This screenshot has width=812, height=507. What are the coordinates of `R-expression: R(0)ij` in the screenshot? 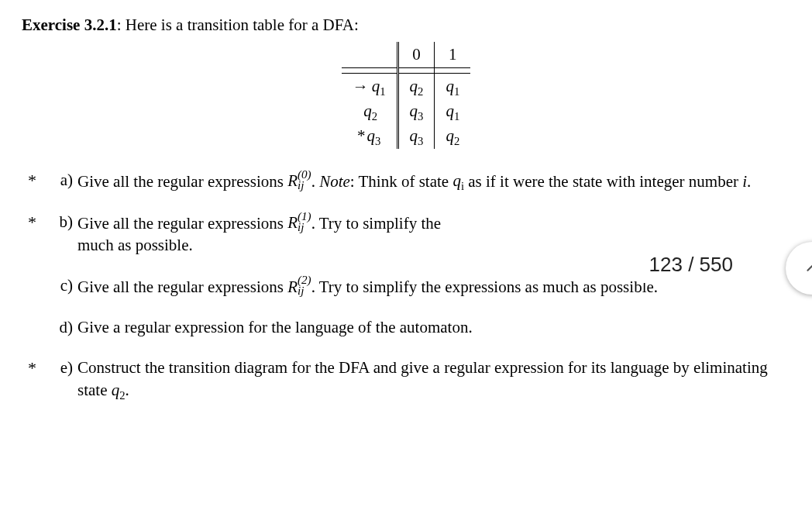 It's located at (299, 181).